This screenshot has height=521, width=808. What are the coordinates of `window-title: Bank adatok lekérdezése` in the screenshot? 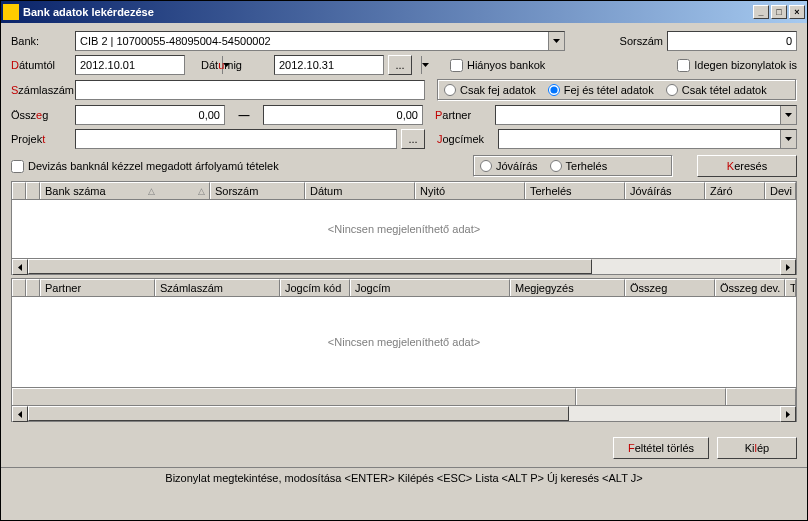 It's located at (387, 12).